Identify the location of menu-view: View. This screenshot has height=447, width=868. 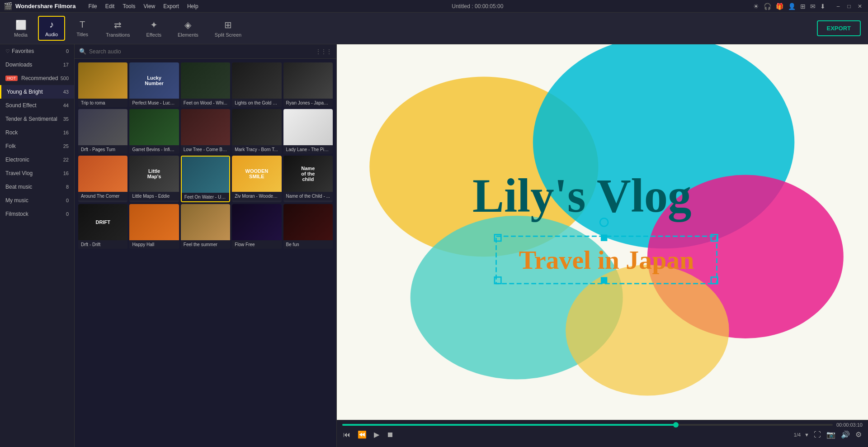
(149, 6).